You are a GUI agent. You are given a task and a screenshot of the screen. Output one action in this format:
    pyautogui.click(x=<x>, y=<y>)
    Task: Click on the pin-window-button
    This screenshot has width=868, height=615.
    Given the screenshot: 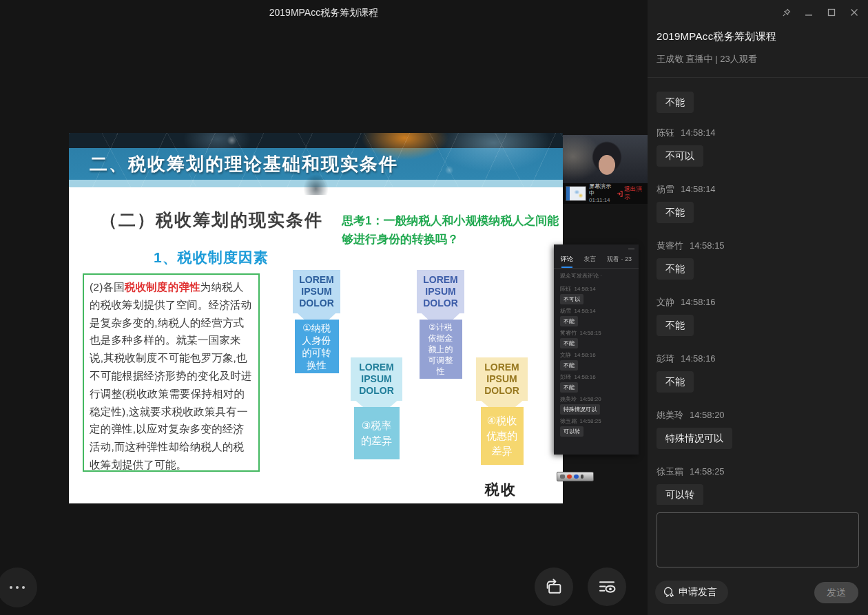 What is the action you would take?
    pyautogui.click(x=786, y=12)
    